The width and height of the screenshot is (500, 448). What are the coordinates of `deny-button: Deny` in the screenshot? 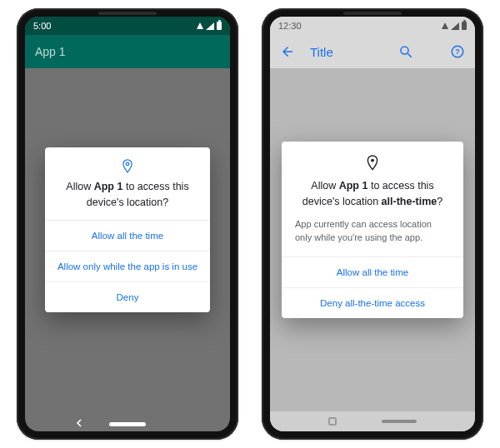 It's located at (128, 296).